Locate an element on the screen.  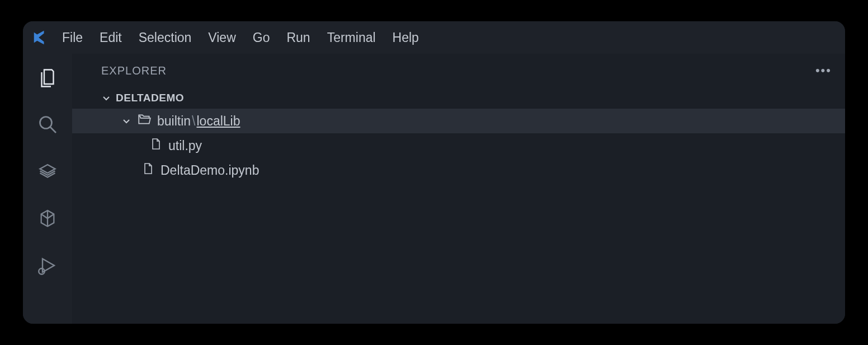
folder-label: builtin\localLib is located at coordinates (199, 121).